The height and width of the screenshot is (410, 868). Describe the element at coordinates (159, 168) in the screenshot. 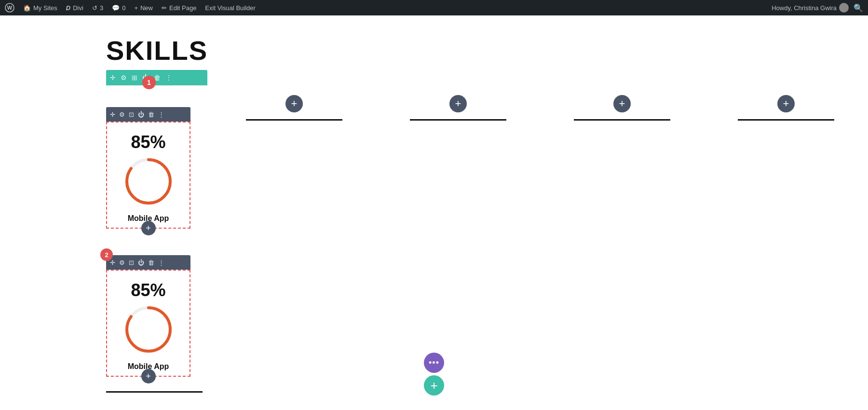

I see `module-1-wrapper: ✛ ⚙ ⊡ ⏻ 🗑 ⋮ 85% Mobile App` at that location.